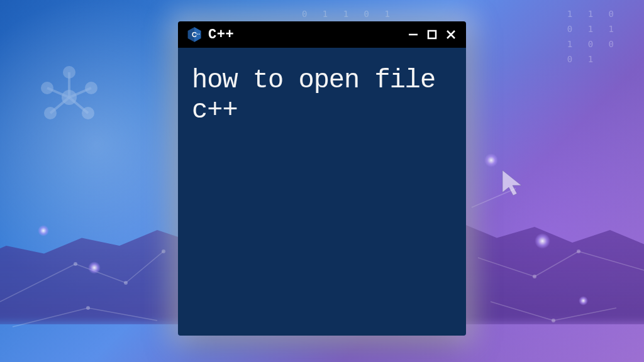  What do you see at coordinates (451, 35) in the screenshot?
I see `close-button` at bounding box center [451, 35].